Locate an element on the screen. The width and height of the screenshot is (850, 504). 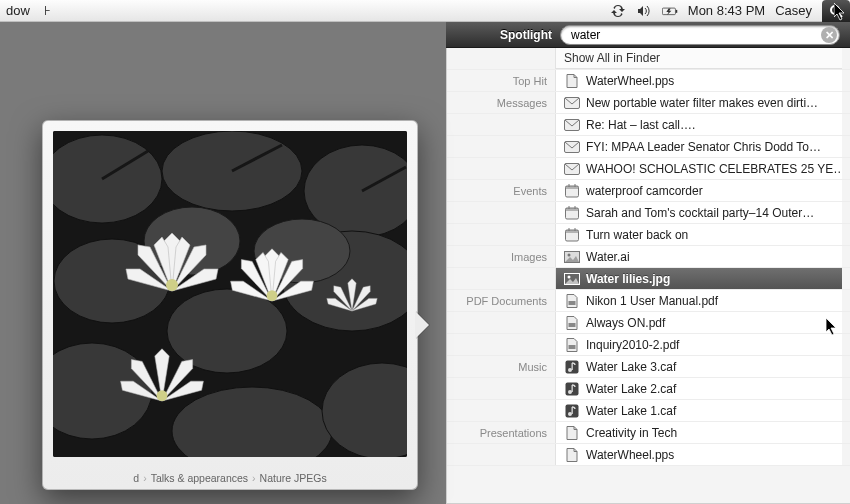
result-cell: Re: Hat – last call…. is located at coordinates (698, 124).